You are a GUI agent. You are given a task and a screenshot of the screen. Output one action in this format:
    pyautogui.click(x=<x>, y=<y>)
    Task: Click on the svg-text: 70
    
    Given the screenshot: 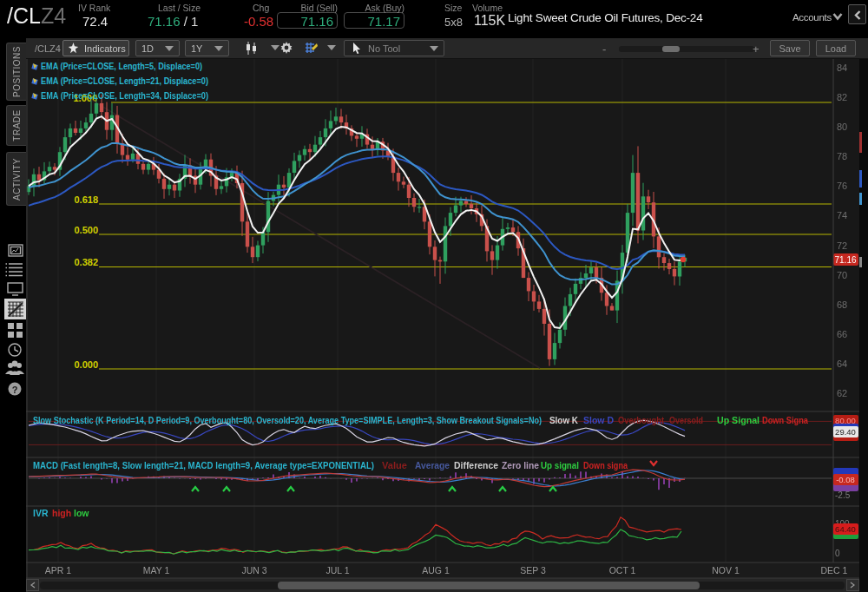 What is the action you would take?
    pyautogui.click(x=842, y=275)
    